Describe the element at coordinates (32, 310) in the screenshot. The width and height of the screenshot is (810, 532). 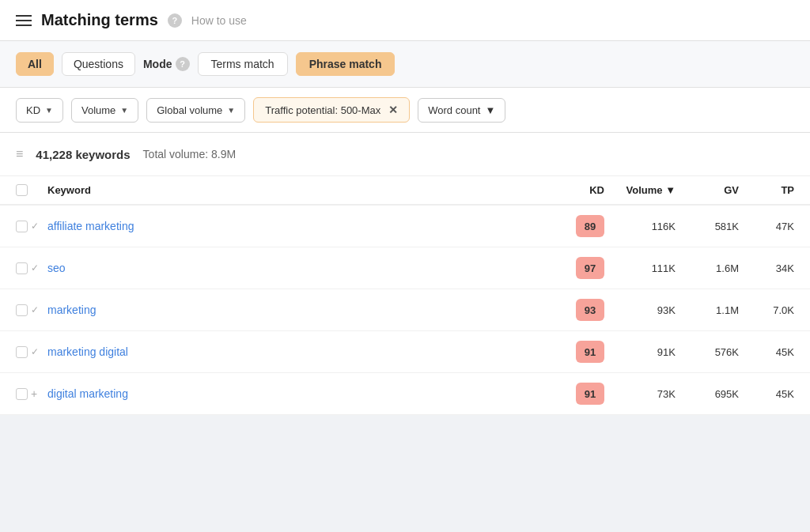
I see `row-3-left: ✓` at that location.